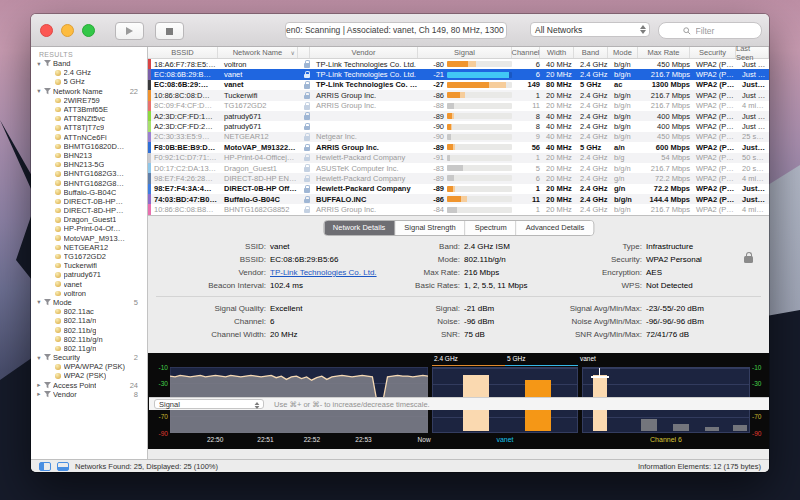 Image resolution: width=800 pixels, height=500 pixels. Describe the element at coordinates (594, 168) in the screenshot. I see `cell-band: 2.4 GHz` at that location.